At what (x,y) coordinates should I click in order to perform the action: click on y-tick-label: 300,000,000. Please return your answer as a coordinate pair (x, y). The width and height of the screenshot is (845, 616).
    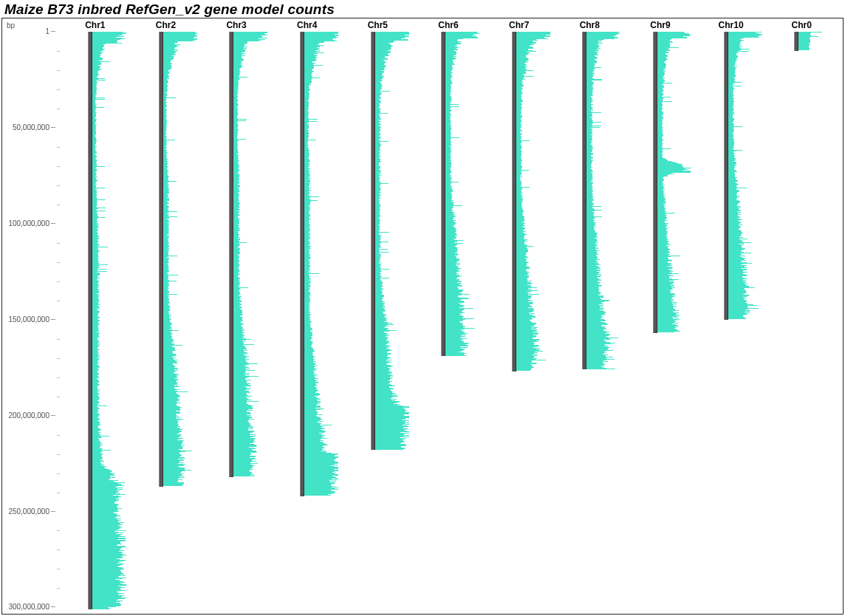
    Looking at the image, I should click on (29, 607).